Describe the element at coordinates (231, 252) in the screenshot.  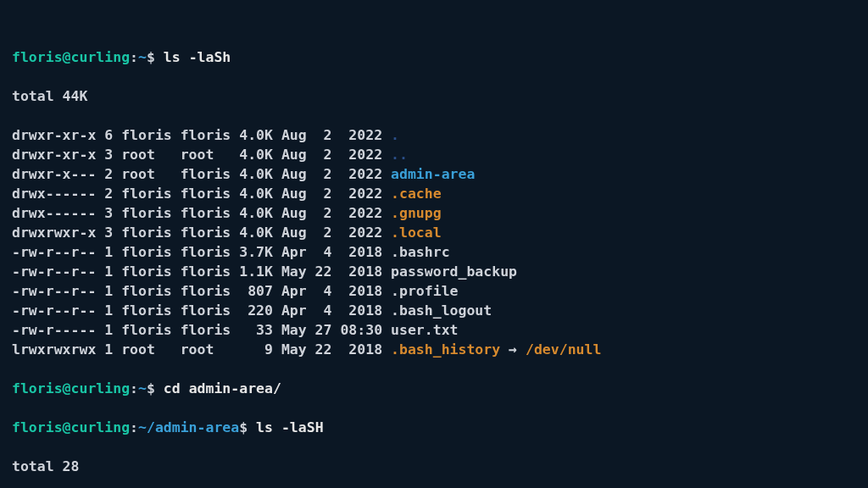
I see `listing-row-meta: -rw-r--r-- 1 floris floris 3.7K Apr 4 20…` at that location.